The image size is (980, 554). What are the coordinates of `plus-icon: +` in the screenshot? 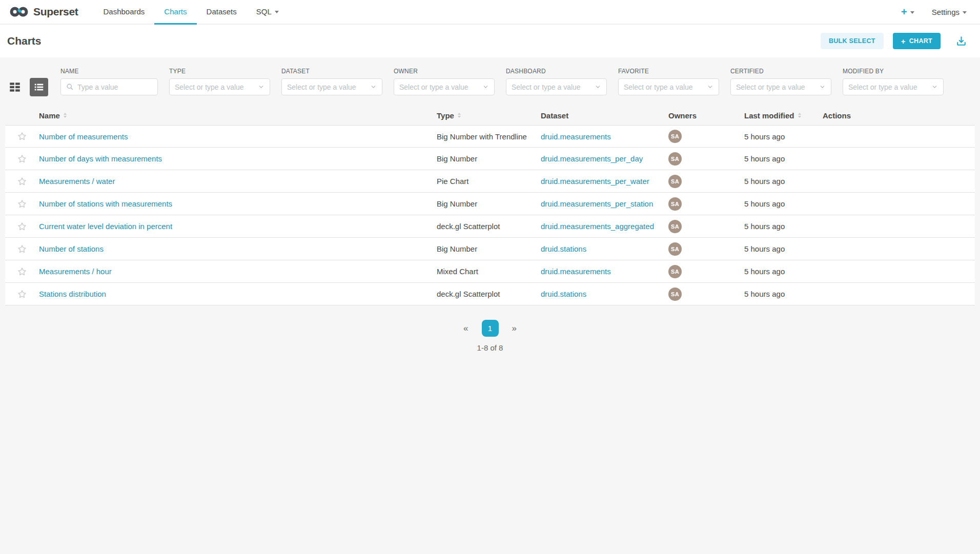 It's located at (903, 41).